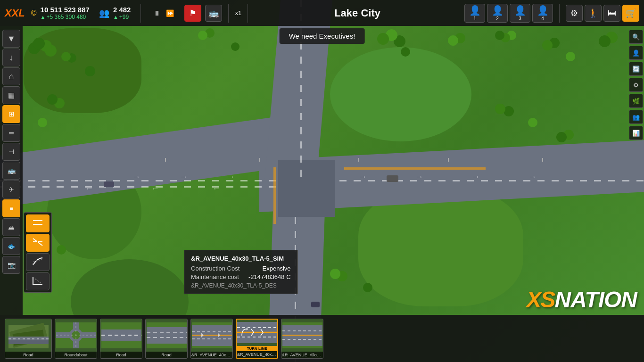 The image size is (644, 362). Describe the element at coordinates (76, 355) in the screenshot. I see `thumb-roundabout-label: Roundabout` at that location.